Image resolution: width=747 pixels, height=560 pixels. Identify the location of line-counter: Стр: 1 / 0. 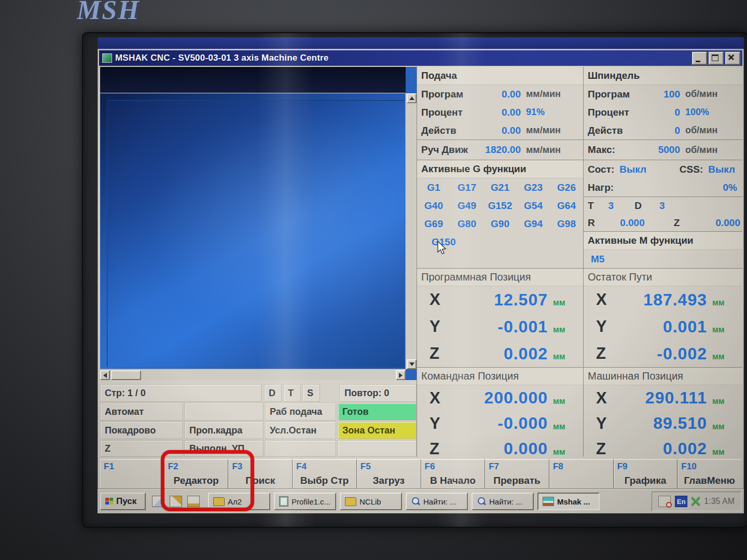
(181, 393).